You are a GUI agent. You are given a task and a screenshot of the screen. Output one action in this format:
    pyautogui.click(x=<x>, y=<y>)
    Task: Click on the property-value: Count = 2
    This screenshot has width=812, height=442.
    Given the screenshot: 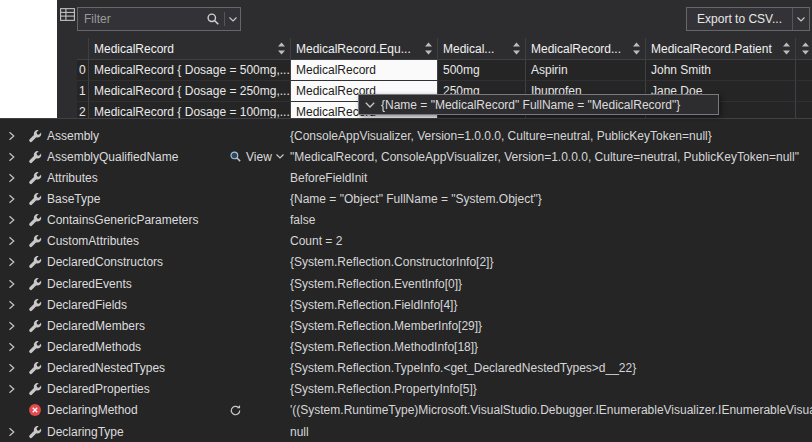 What is the action you would take?
    pyautogui.click(x=551, y=241)
    